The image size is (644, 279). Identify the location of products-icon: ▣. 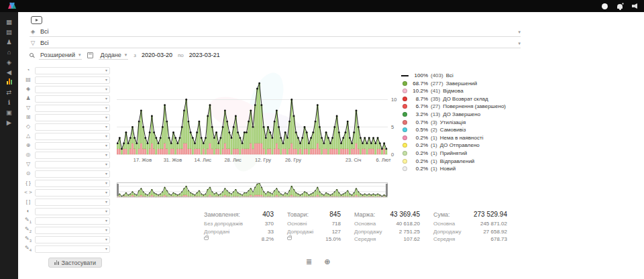
(9, 113).